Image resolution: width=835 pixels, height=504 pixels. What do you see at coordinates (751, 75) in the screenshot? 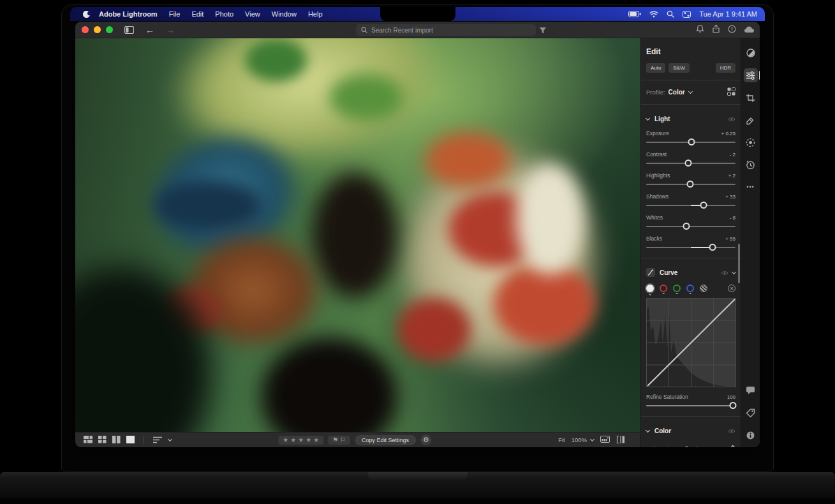
I see `edit-sliders-icon` at bounding box center [751, 75].